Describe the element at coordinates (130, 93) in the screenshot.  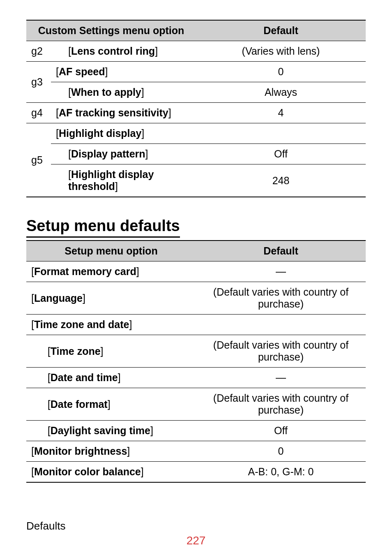
I see `g3-sub-option: [When to apply]` at that location.